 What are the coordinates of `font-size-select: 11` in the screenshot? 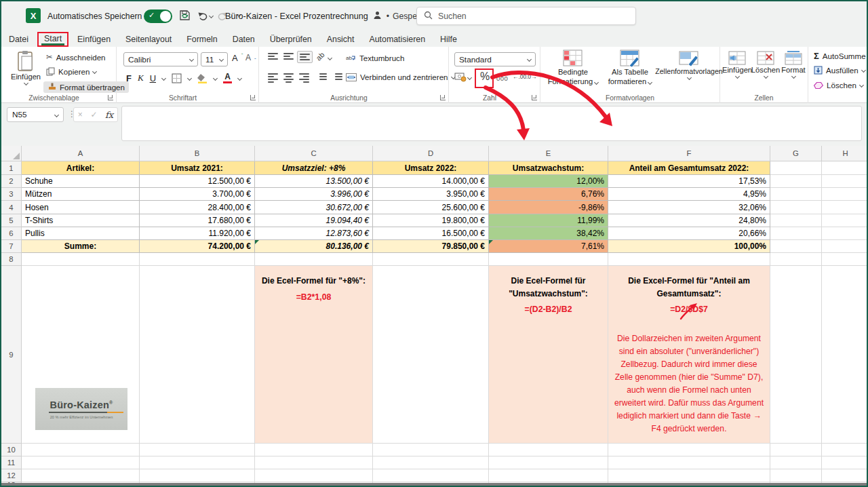 It's located at (214, 60).